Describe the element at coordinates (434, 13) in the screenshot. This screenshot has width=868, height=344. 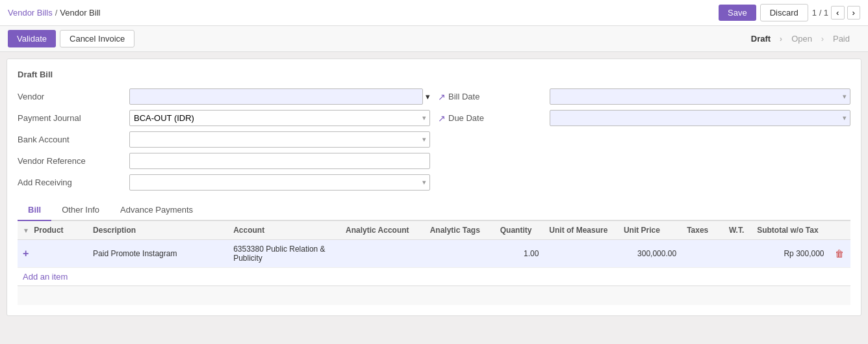
I see `top-bar: Vendor Bills / Vendor Bill Save Discard …` at that location.